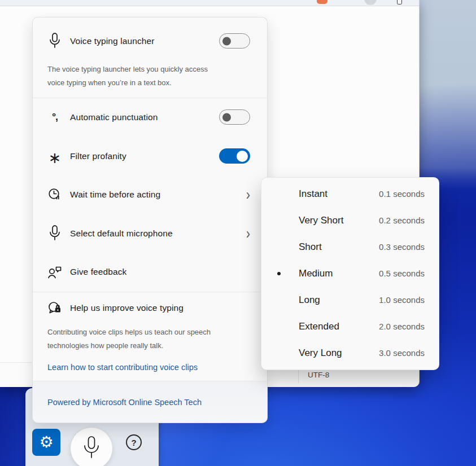 This screenshot has height=466, width=476. What do you see at coordinates (150, 272) in the screenshot?
I see `row-give-feedback: Give feedback` at bounding box center [150, 272].